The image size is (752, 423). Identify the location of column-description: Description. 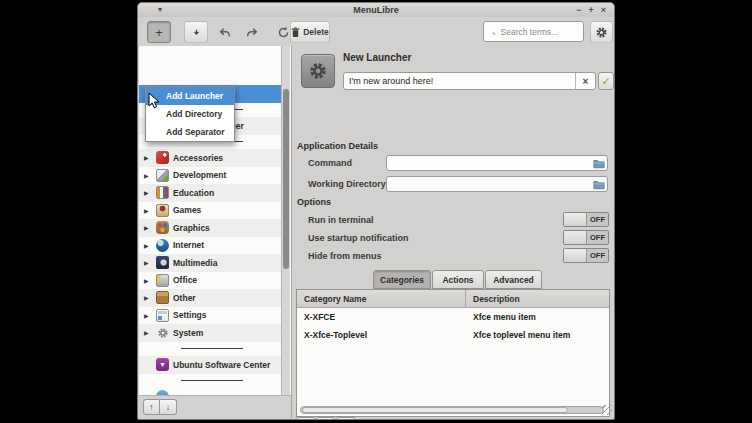
(493, 298).